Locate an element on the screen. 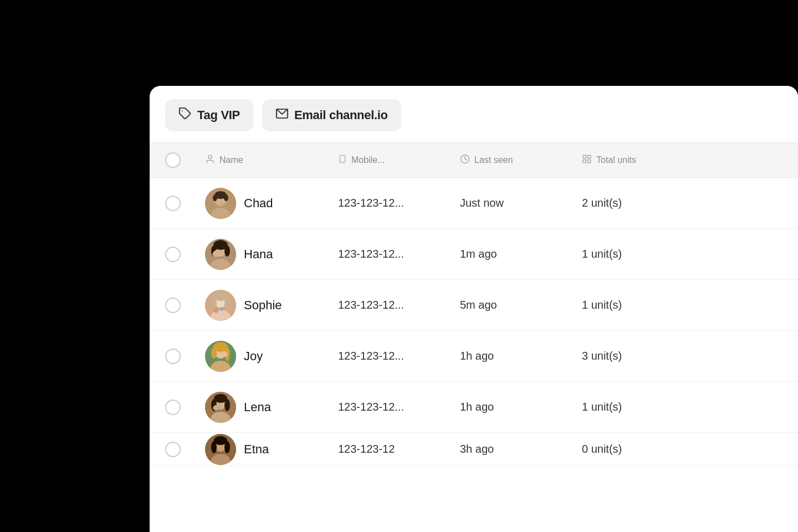  col-mobile-label: Mobile... is located at coordinates (368, 160).